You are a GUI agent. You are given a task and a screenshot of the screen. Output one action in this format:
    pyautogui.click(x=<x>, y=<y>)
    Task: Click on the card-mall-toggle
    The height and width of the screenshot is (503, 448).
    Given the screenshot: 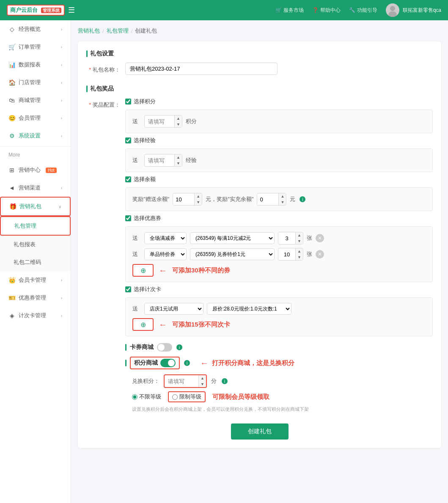 What is the action you would take?
    pyautogui.click(x=165, y=347)
    